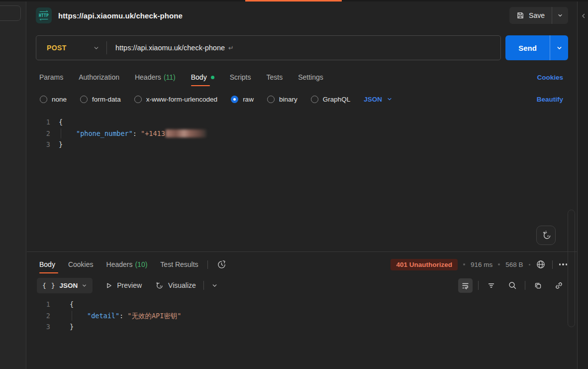 The width and height of the screenshot is (588, 369). What do you see at coordinates (271, 100) in the screenshot?
I see `radio-binary-circle` at bounding box center [271, 100].